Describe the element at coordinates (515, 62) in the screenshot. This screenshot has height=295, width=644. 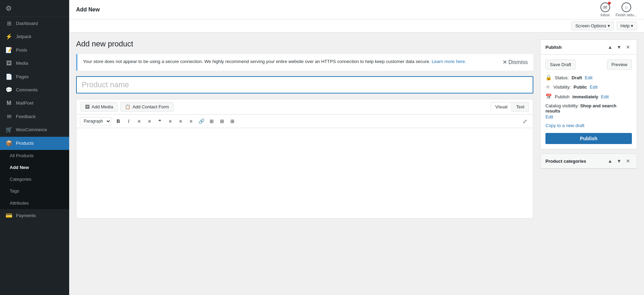
I see `dismiss-button: ✕ Dismiss` at that location.